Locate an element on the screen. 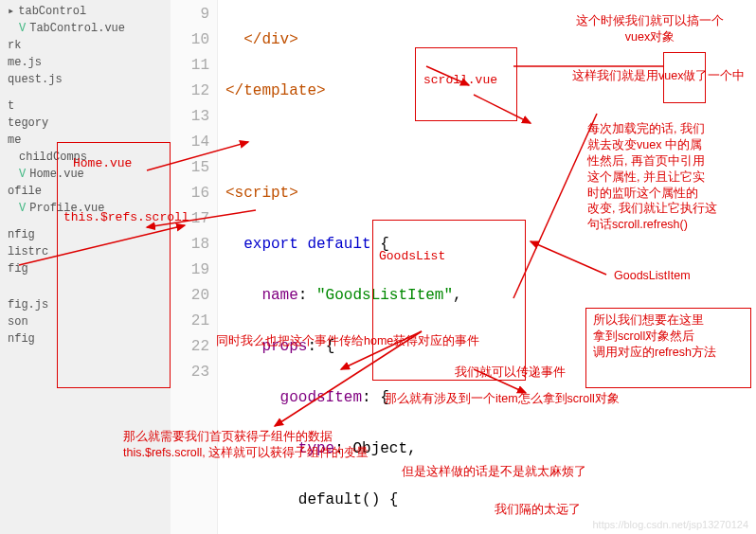 The height and width of the screenshot is (534, 756). tree-item: me.js is located at coordinates (85, 62).